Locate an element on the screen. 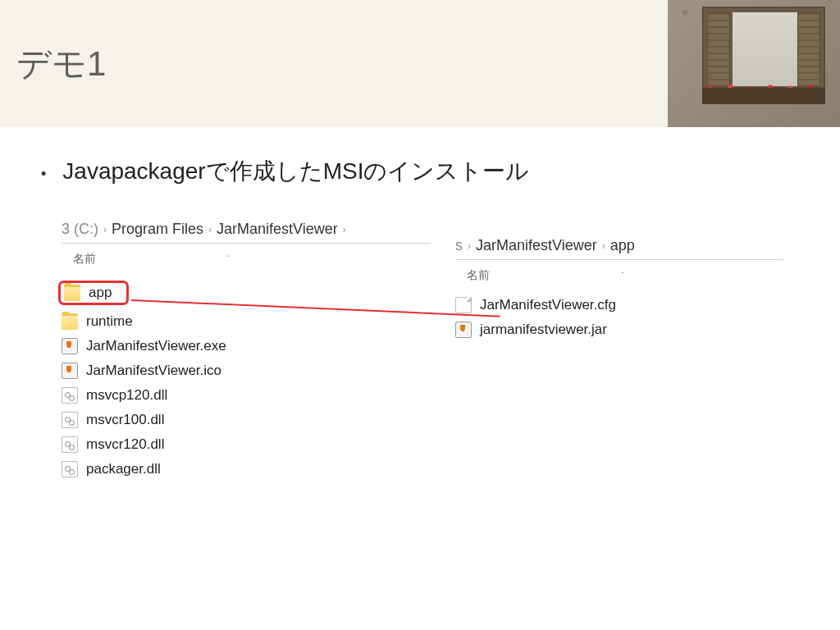 The height and width of the screenshot is (630, 840). breadcrumb-right: s › JarManifestViewer › app is located at coordinates (619, 246).